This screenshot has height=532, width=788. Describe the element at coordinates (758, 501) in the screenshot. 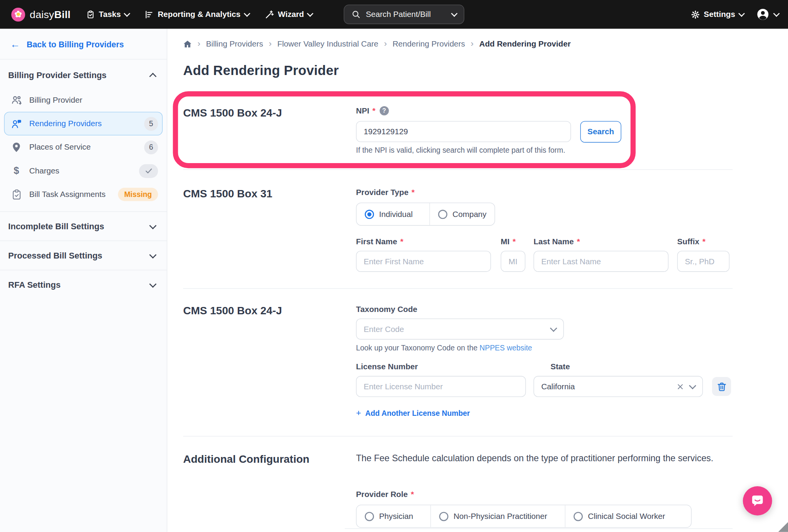

I see `chat-bubble-icon` at that location.